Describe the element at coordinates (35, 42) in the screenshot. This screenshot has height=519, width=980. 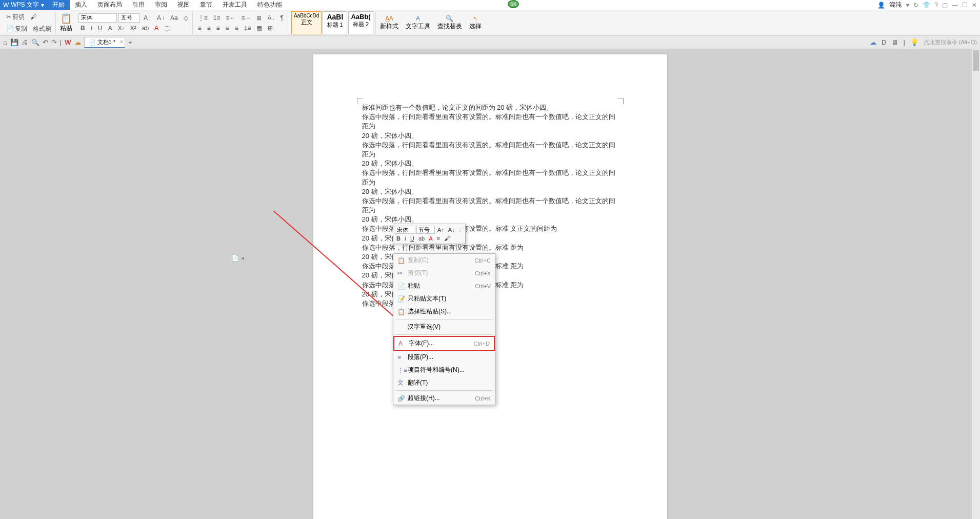
I see `print-preview-icon: 🔍` at that location.